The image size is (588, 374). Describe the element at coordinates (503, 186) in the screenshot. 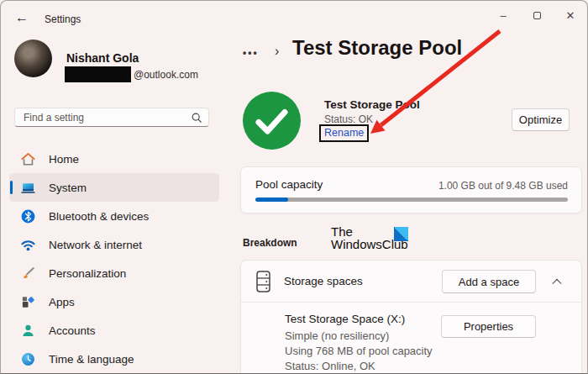

I see `pool-capacity-usage: 1.00 GB out of 9.48 GB used` at that location.